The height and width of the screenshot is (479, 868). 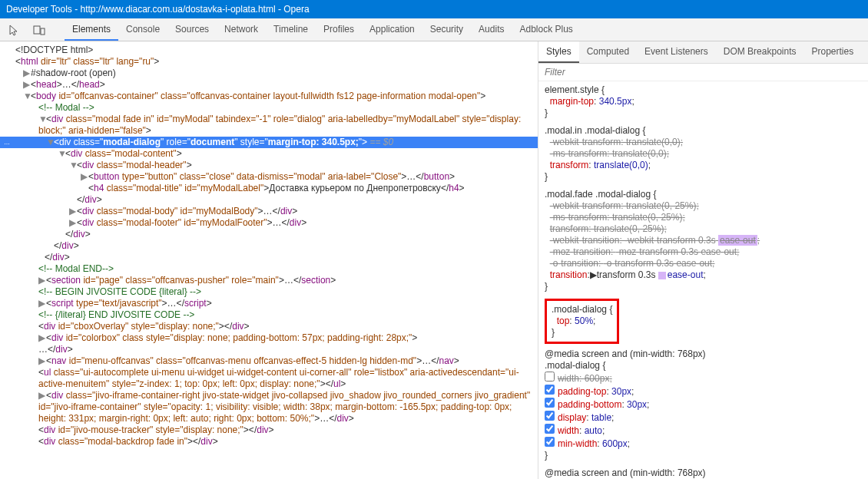 What do you see at coordinates (117, 315) in the screenshot?
I see `comment: <!-- {/literal} END JIVOSITE CODE -->` at bounding box center [117, 315].